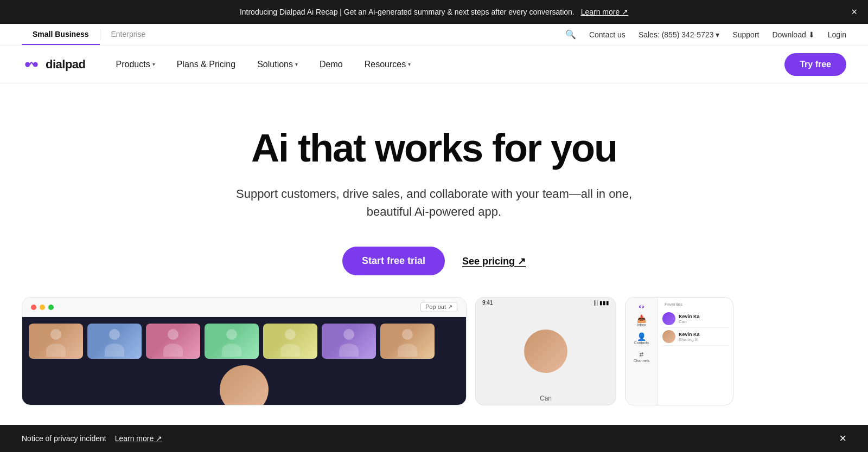 The image size is (868, 452). Describe the element at coordinates (695, 305) in the screenshot. I see `chat-favorites-label: Favorites` at that location.